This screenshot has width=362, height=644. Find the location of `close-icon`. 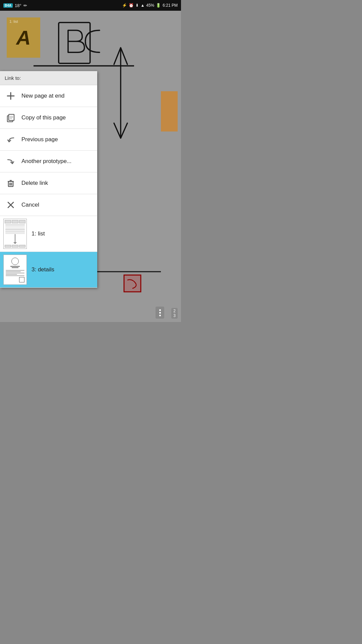

close-icon is located at coordinates (11, 205).